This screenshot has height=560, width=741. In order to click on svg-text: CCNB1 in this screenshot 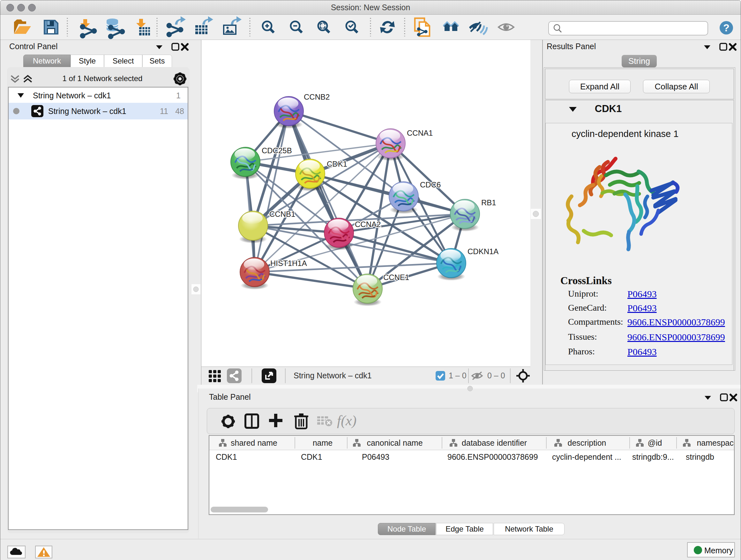, I will do `click(282, 214)`.